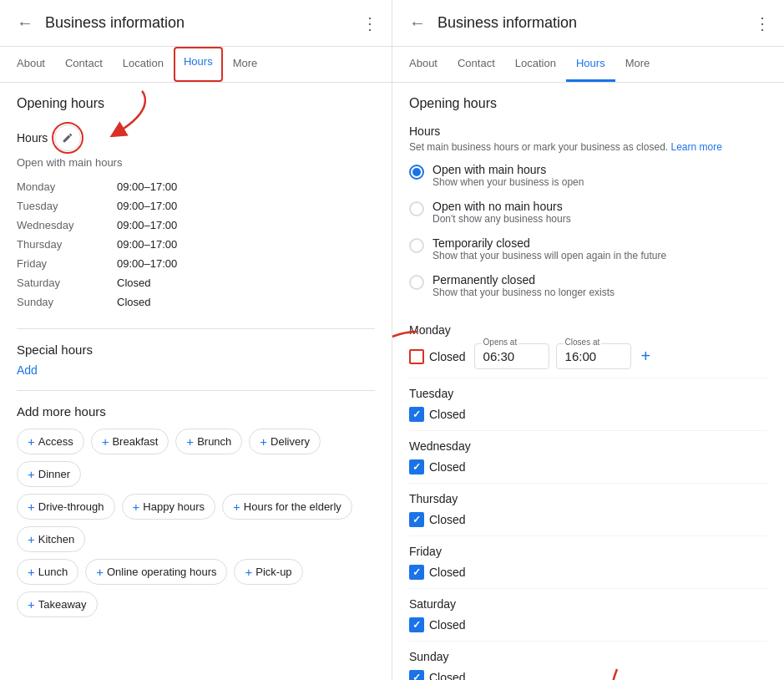 The image size is (784, 680). What do you see at coordinates (588, 467) in the screenshot?
I see `wednesday-closed-checkbox: Closed` at bounding box center [588, 467].